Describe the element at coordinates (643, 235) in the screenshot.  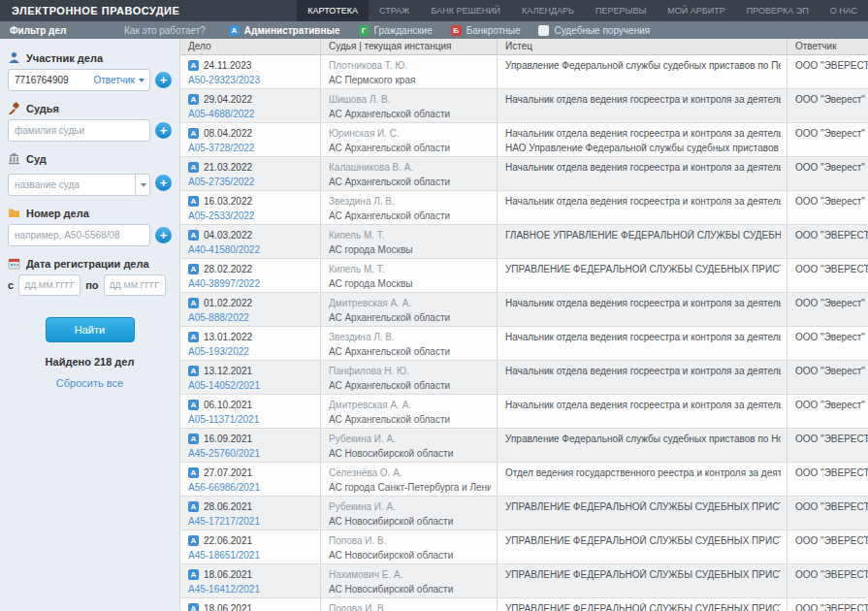
I see `plaintiff-line: ГЛАВНОЕ УПРАВЛЕНИЕ ФЕДЕРАЛЬНОЙ СЛУЖБЫ СУ…` at that location.